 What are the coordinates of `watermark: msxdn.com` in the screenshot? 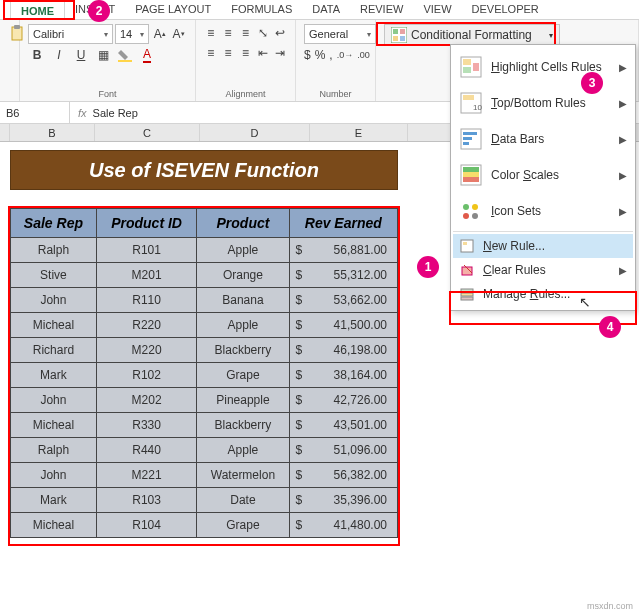 It's located at (610, 606).